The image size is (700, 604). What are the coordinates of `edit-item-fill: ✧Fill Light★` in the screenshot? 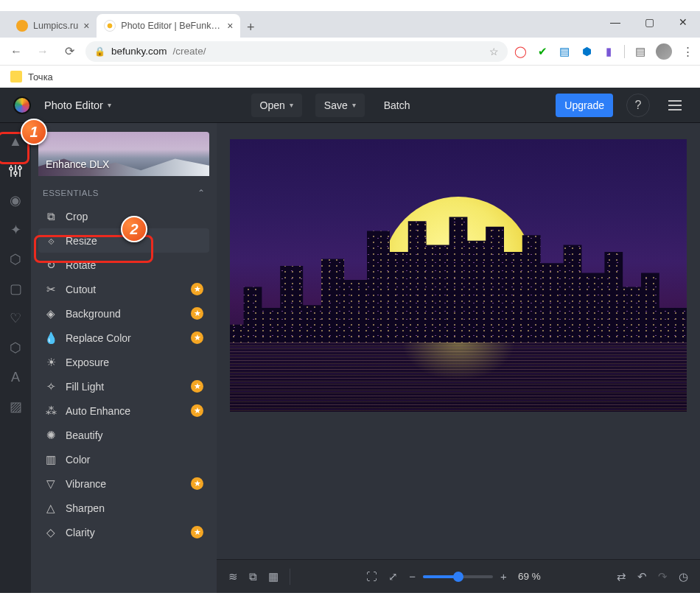 It's located at (124, 386).